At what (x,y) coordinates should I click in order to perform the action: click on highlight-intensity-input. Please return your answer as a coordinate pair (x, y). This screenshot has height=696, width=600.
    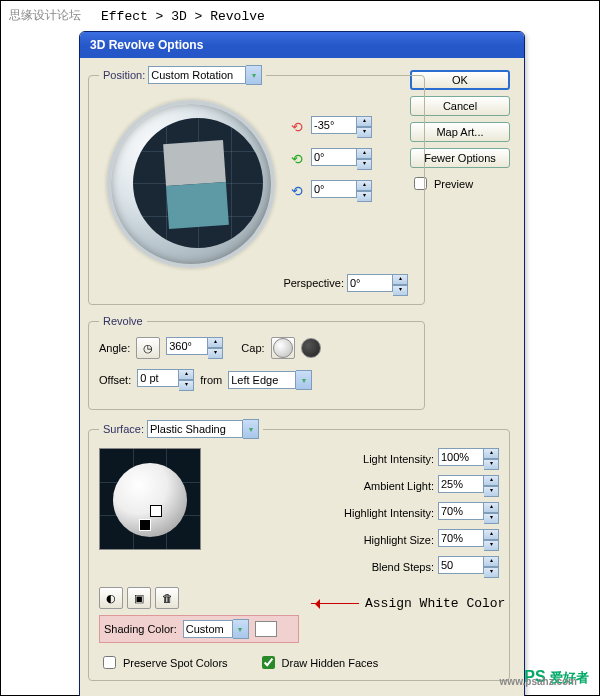
    Looking at the image, I should click on (461, 511).